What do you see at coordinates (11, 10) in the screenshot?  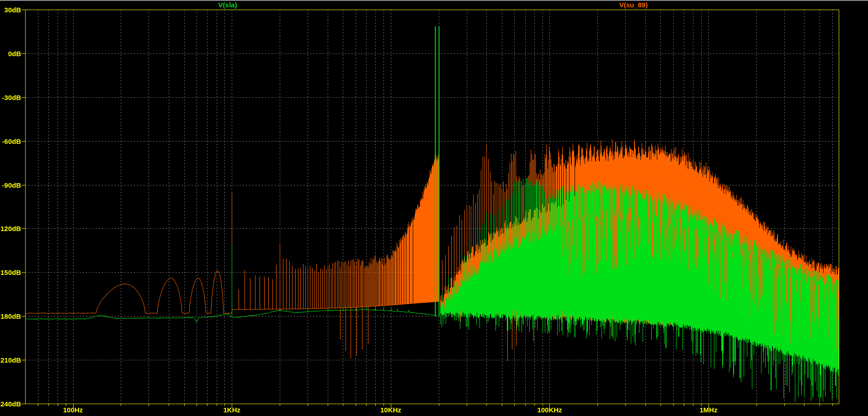 I see `y-axis-label: 30dB` at bounding box center [11, 10].